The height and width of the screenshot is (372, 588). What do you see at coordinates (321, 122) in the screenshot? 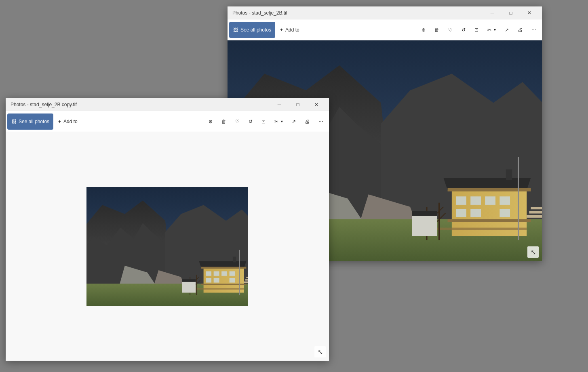
I see `more-icon-copy: ⋯` at bounding box center [321, 122].